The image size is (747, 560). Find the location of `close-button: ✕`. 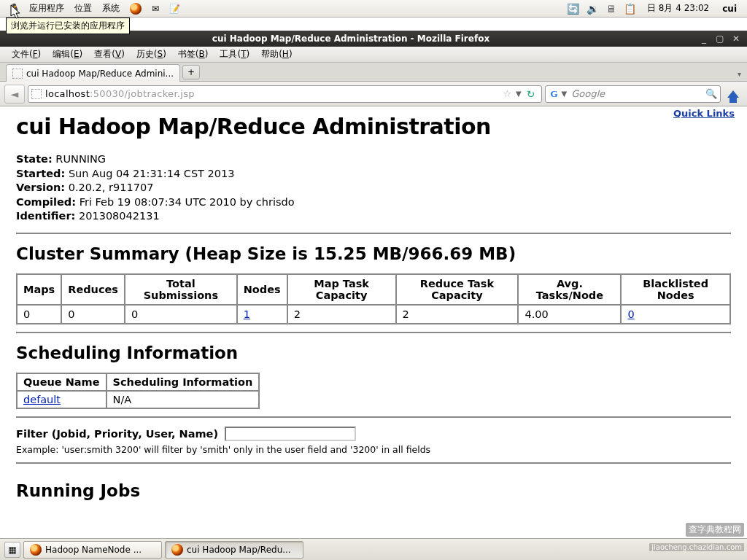

close-button: ✕ is located at coordinates (736, 39).